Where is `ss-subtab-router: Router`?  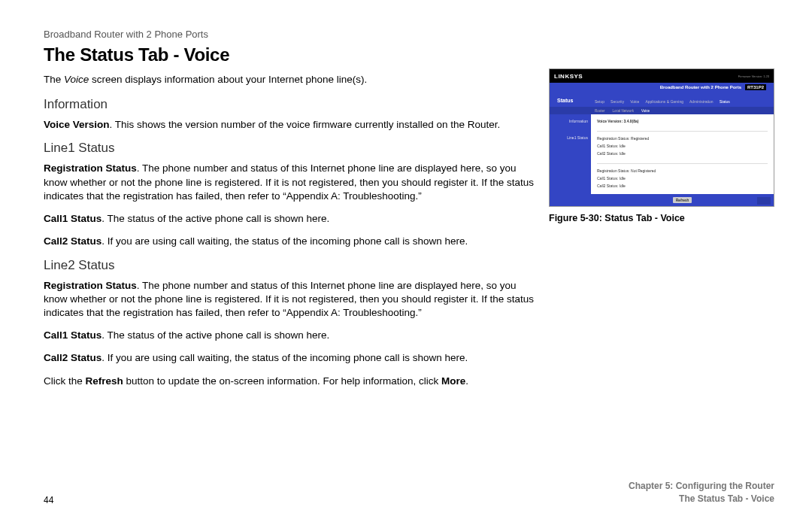 ss-subtab-router: Router is located at coordinates (600, 111).